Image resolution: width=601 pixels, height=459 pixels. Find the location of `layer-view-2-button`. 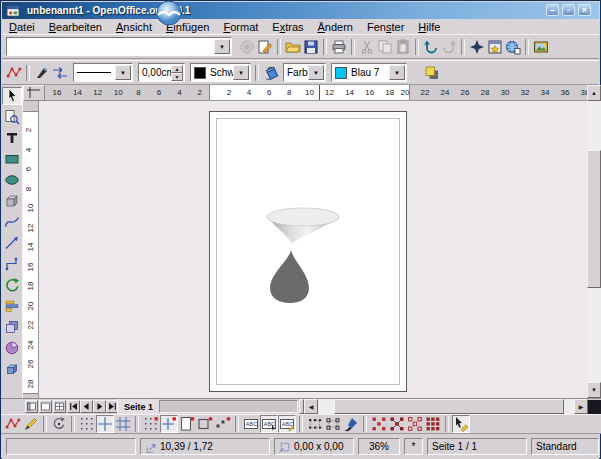

layer-view-2-button is located at coordinates (46, 406).